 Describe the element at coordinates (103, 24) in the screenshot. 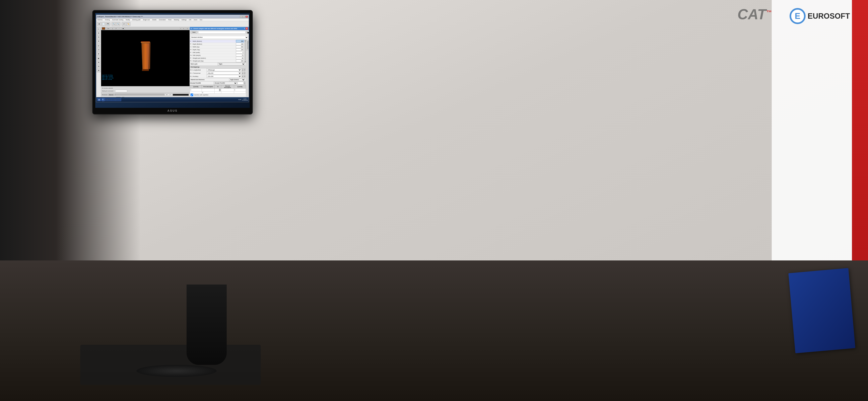

I see `toolbar-btn-2: 📄` at that location.